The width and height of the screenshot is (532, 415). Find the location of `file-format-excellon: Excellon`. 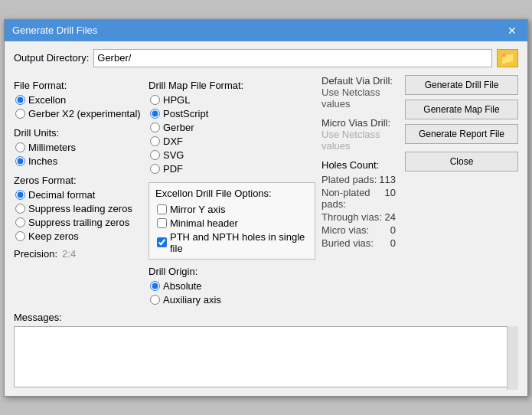

file-format-excellon: Excellon is located at coordinates (79, 100).